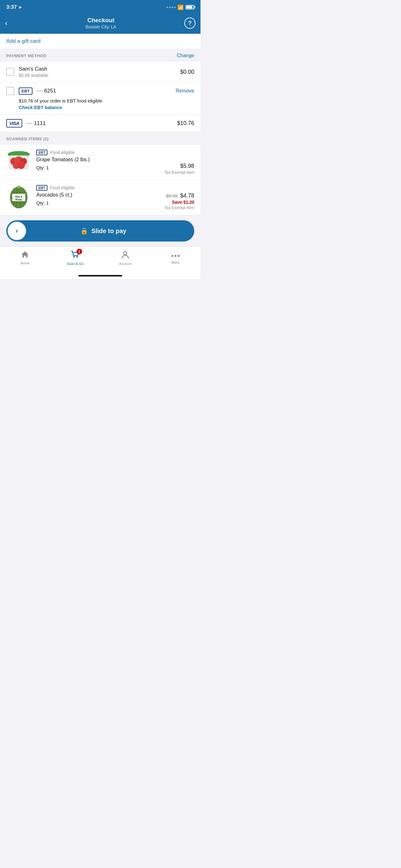  Describe the element at coordinates (79, 251) in the screenshot. I see `cart-badge: 2` at that location.